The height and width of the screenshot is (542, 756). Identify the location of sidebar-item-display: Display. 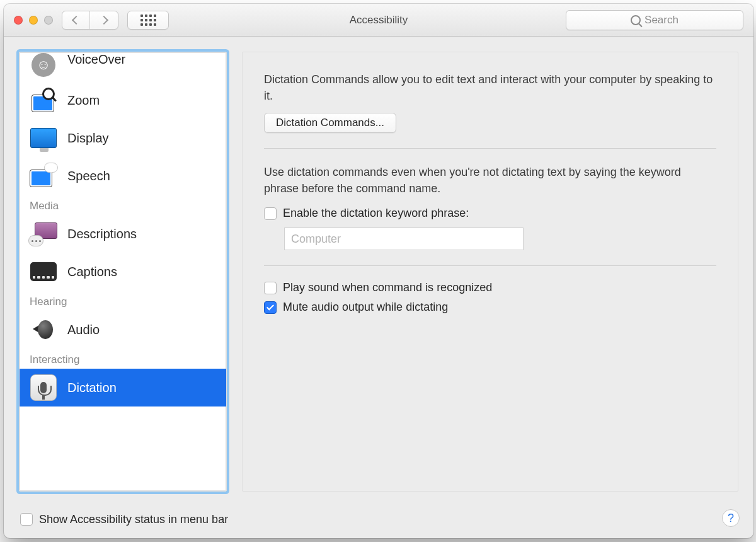
(123, 138).